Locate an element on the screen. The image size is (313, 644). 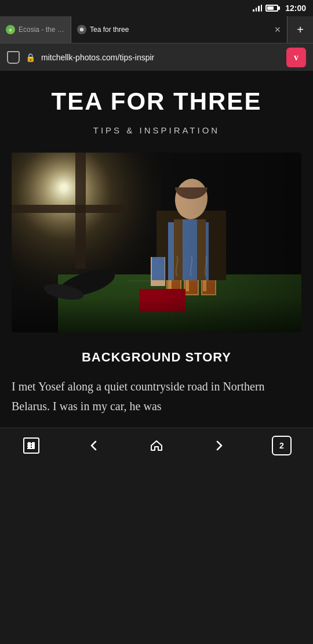
pocket-button: v is located at coordinates (296, 57).